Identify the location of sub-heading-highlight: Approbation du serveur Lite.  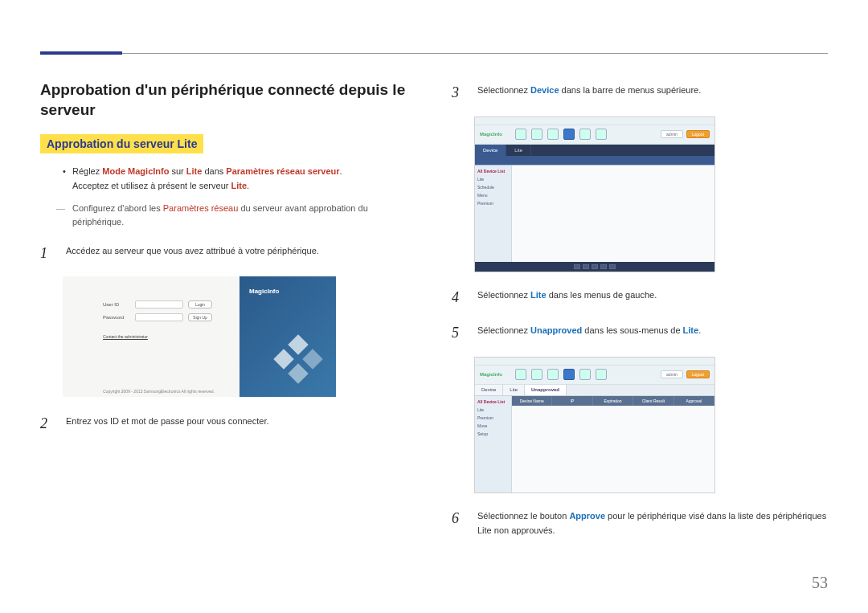
(122, 144).